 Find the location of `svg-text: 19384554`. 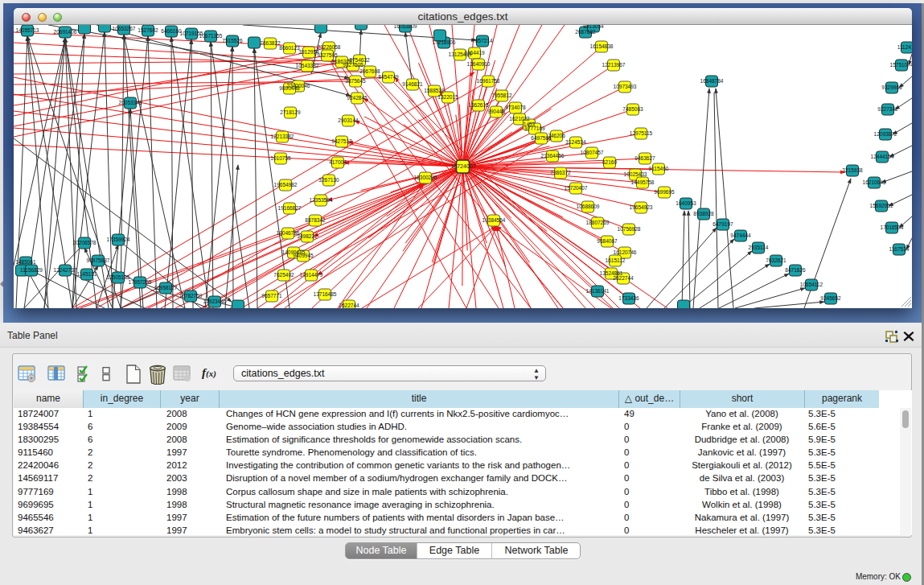

svg-text: 19384554 is located at coordinates (494, 220).